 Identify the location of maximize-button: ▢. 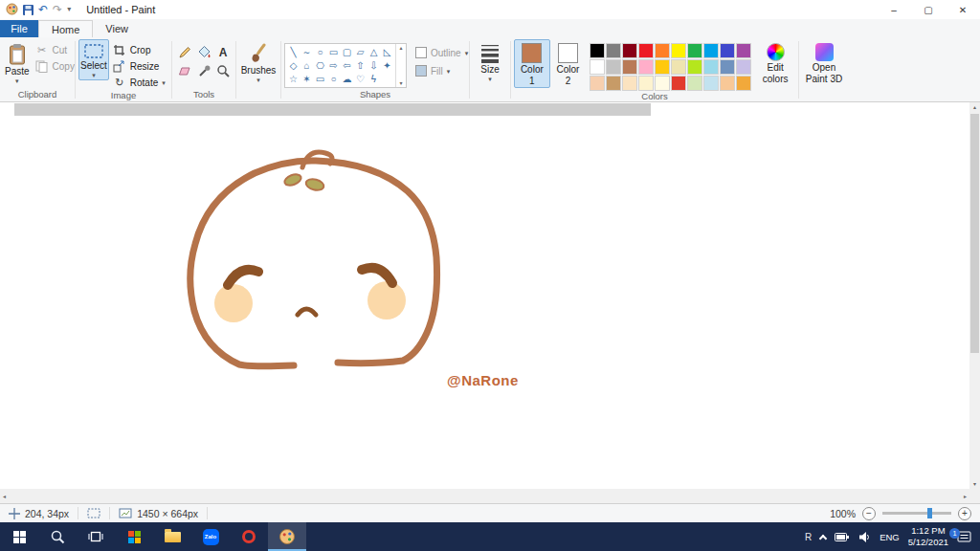
(928, 10).